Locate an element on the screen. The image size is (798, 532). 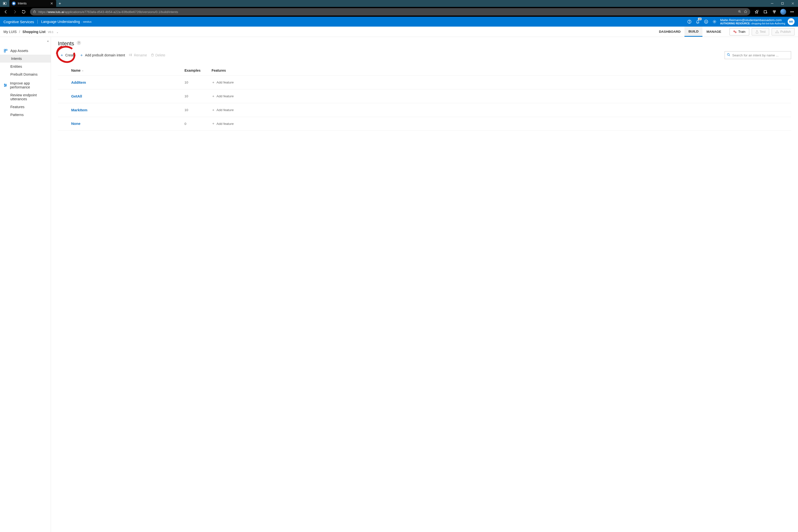
header-title: Cognitive Services is located at coordinates (19, 22).